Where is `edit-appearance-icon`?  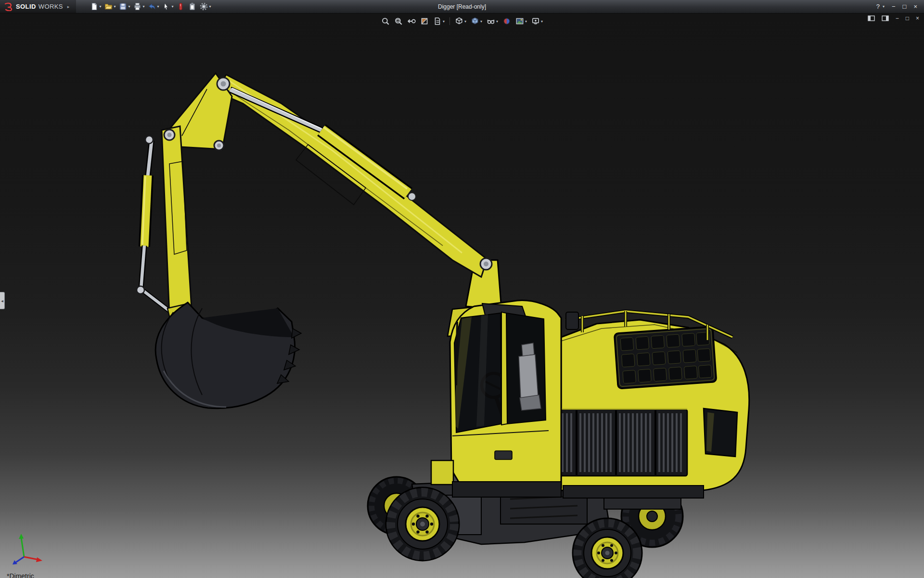
edit-appearance-icon is located at coordinates (507, 21).